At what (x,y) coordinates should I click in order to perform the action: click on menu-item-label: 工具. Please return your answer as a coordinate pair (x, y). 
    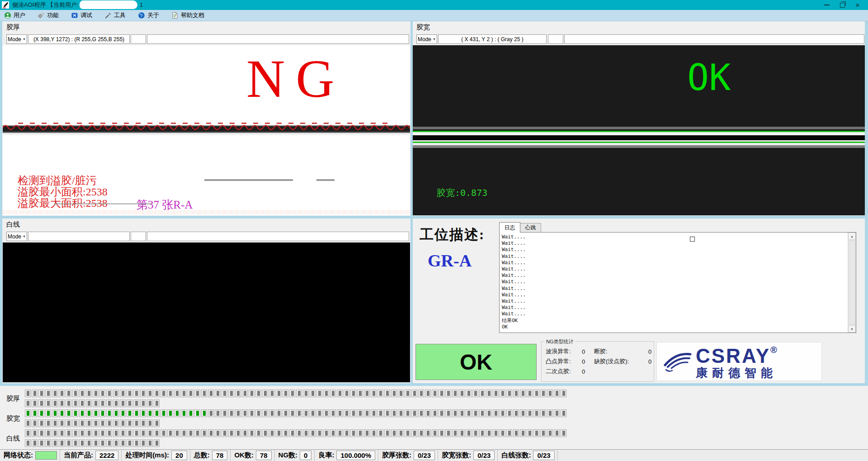
    Looking at the image, I should click on (120, 15).